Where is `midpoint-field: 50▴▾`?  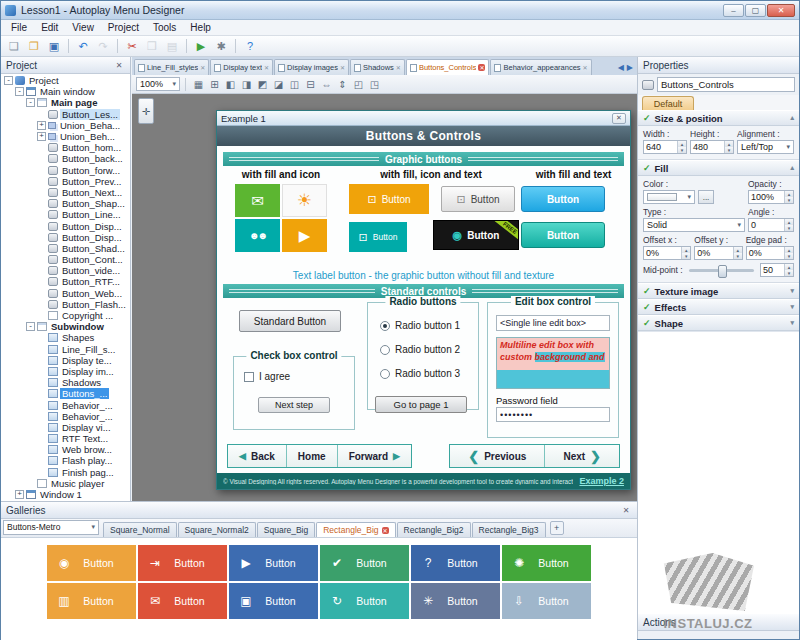
midpoint-field: 50▴▾ is located at coordinates (777, 270).